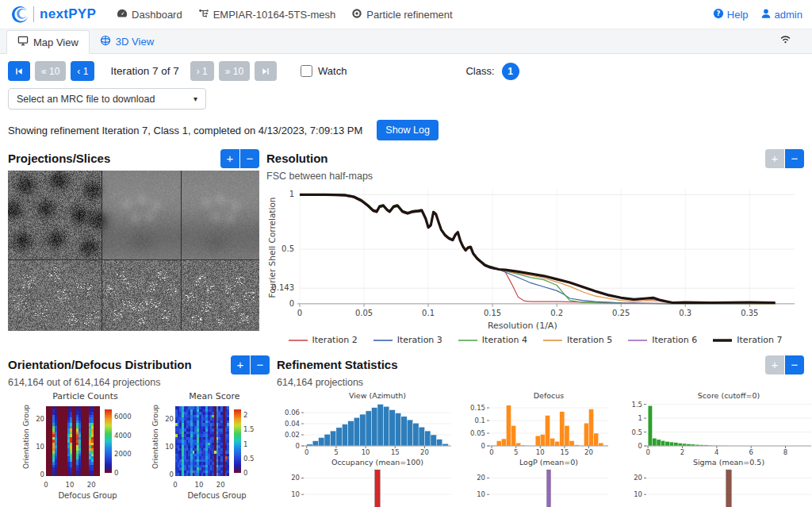 The width and height of the screenshot is (812, 507). I want to click on watch-checkbox, so click(306, 71).